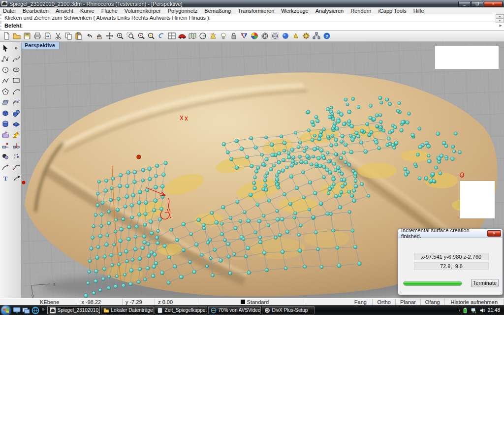 This screenshot has height=428, width=504. I want to click on zoom-window-icon, so click(130, 36).